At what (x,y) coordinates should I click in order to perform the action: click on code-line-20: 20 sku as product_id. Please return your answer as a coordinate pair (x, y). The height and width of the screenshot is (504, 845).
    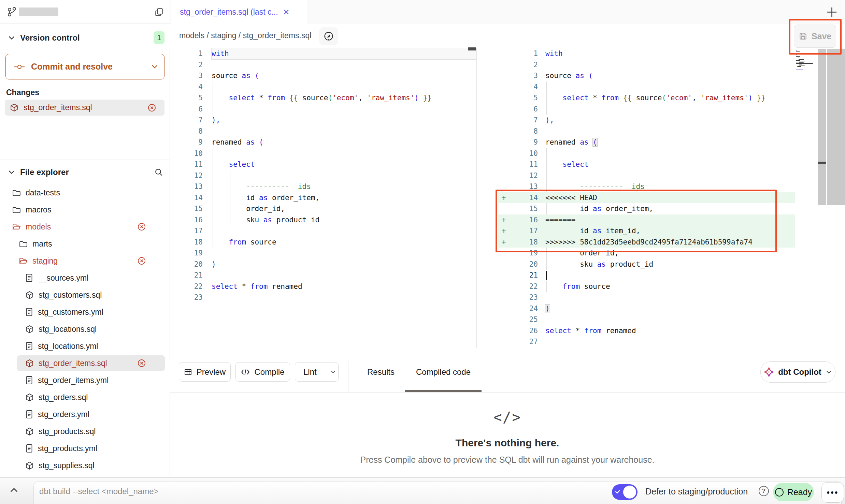
    Looking at the image, I should click on (647, 265).